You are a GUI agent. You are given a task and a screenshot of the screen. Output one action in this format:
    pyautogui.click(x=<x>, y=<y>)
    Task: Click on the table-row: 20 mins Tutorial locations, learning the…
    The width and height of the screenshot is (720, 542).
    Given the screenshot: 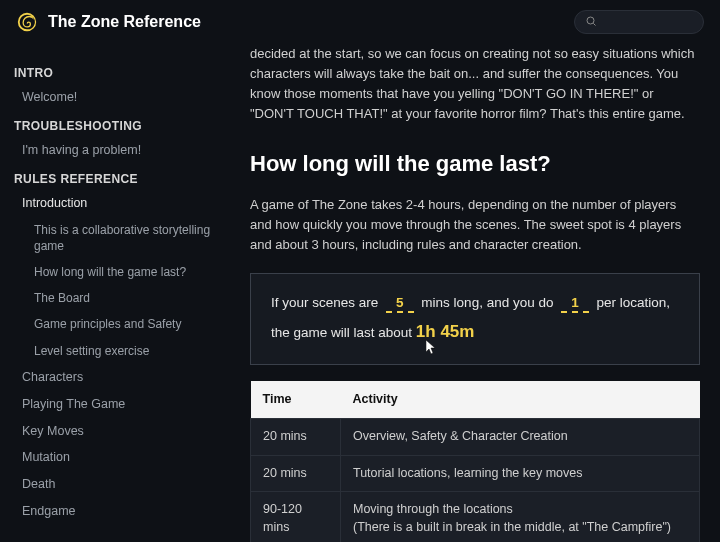 What is the action you would take?
    pyautogui.click(x=476, y=474)
    